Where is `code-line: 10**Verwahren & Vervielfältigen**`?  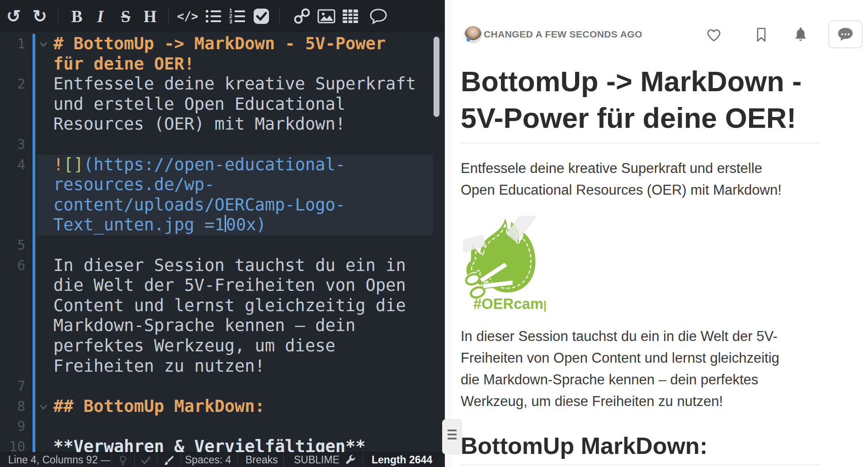 code-line: 10**Verwahren & Vervielfältigen** is located at coordinates (222, 444).